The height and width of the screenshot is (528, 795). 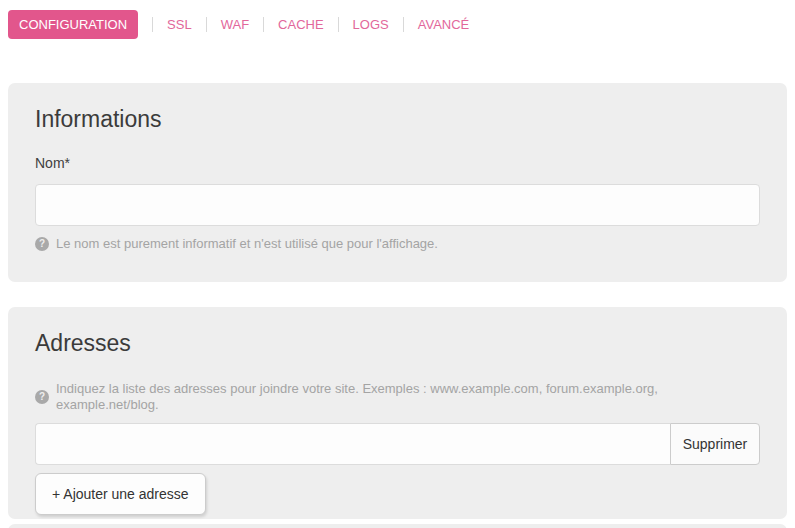 What do you see at coordinates (352, 444) in the screenshot?
I see `address-input` at bounding box center [352, 444].